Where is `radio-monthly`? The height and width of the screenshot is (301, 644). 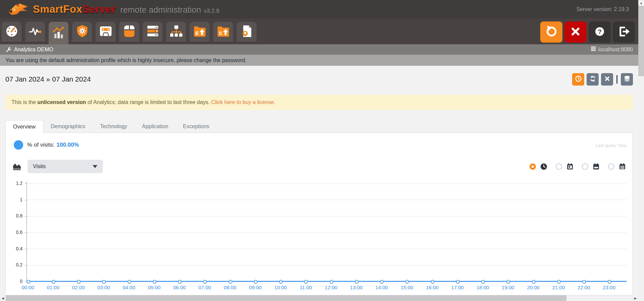
radio-monthly is located at coordinates (611, 166).